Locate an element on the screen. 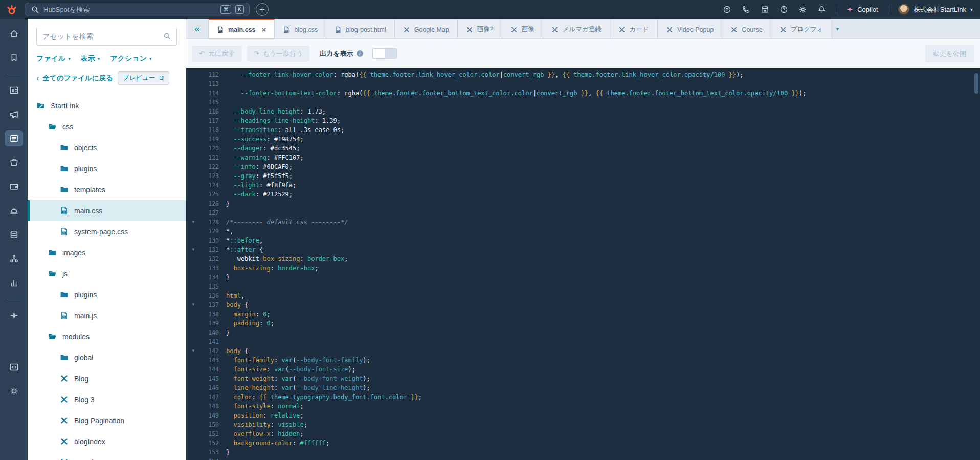 The image size is (980, 460). code-text: position: relative; is located at coordinates (261, 415).